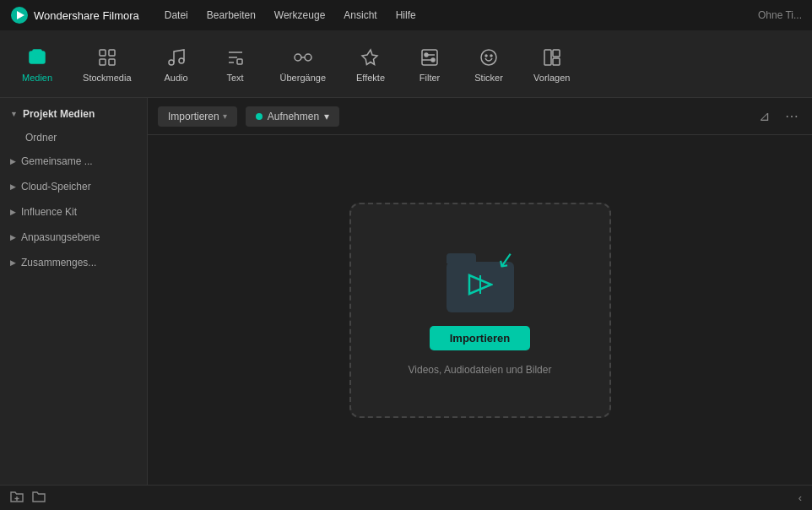 The height and width of the screenshot is (510, 812). I want to click on filter-icon, so click(430, 57).